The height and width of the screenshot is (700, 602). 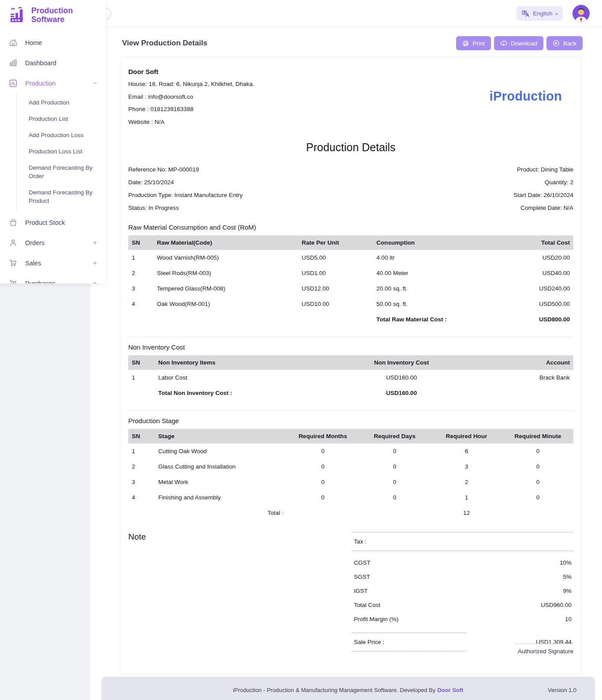 I want to click on company-phone: Phone : 0181239163388, so click(x=351, y=109).